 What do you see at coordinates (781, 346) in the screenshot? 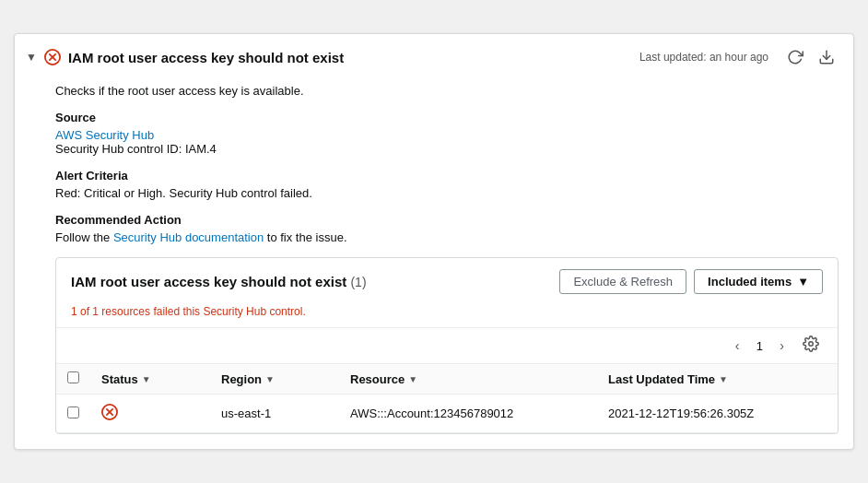
I see `next-page-button: ›` at bounding box center [781, 346].